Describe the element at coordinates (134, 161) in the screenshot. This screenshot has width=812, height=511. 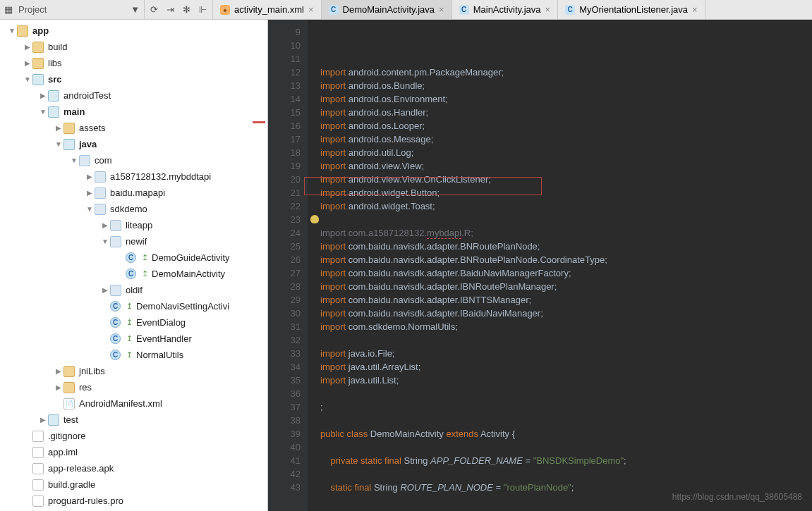
I see `tree-row: ▼com` at that location.